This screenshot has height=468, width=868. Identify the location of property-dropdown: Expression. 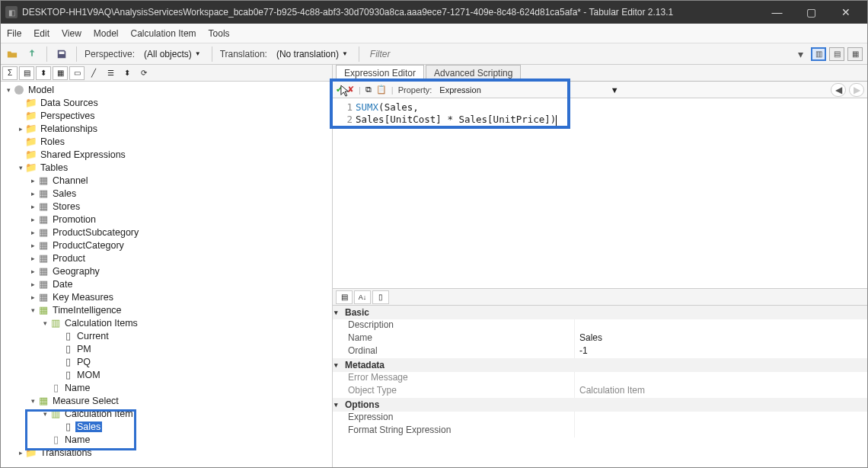
(460, 90).